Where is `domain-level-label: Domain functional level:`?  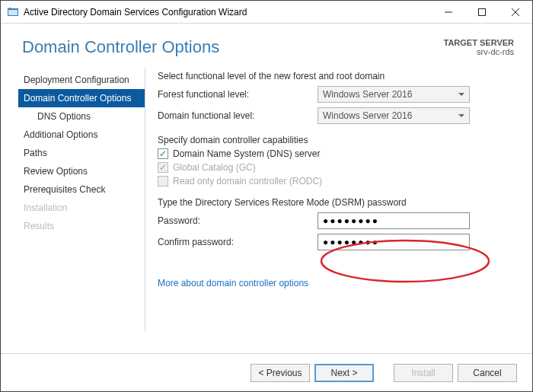
domain-level-label: Domain functional level: is located at coordinates (238, 116).